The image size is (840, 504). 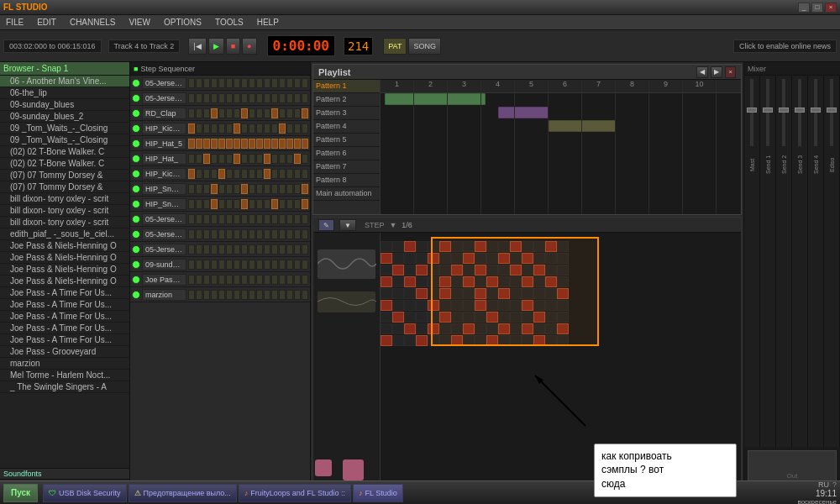 What do you see at coordinates (65, 340) in the screenshot?
I see `browser-item: Joe Pass - A Time For Us...` at bounding box center [65, 340].